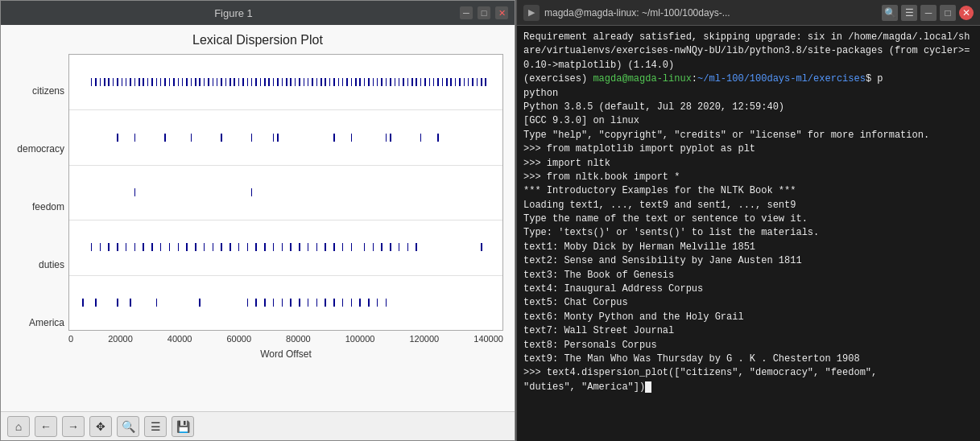  I want to click on terminal-close-button: ✕, so click(966, 13).